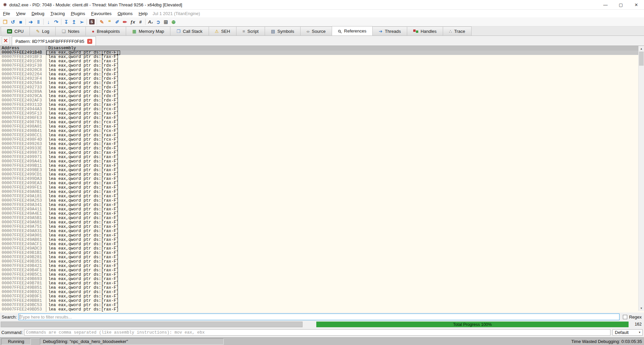  I want to click on breakpoints-icon: ●, so click(93, 31).